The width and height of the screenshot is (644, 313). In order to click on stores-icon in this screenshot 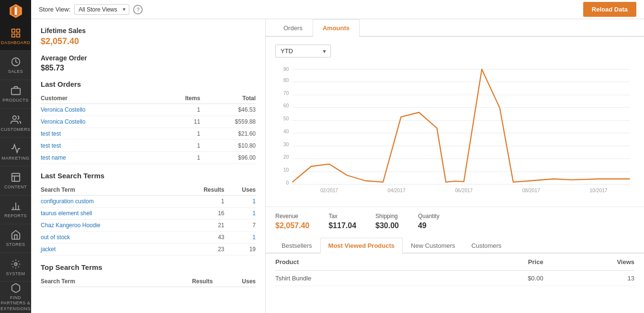, I will do `click(16, 235)`.